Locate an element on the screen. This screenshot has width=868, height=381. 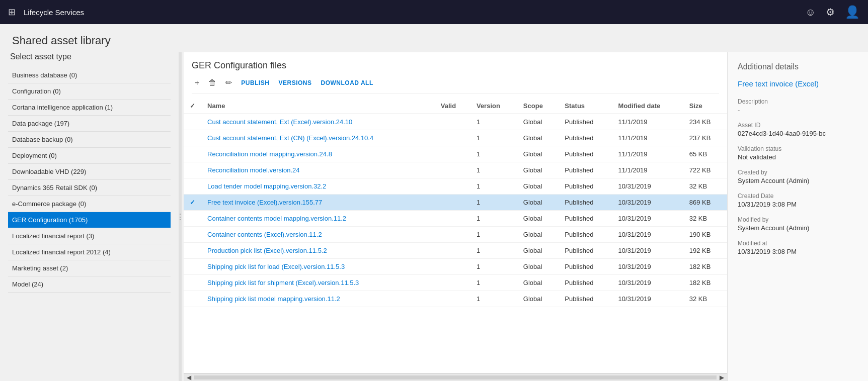
horizontal-scrollbar: ◀ ▶ is located at coordinates (455, 377).